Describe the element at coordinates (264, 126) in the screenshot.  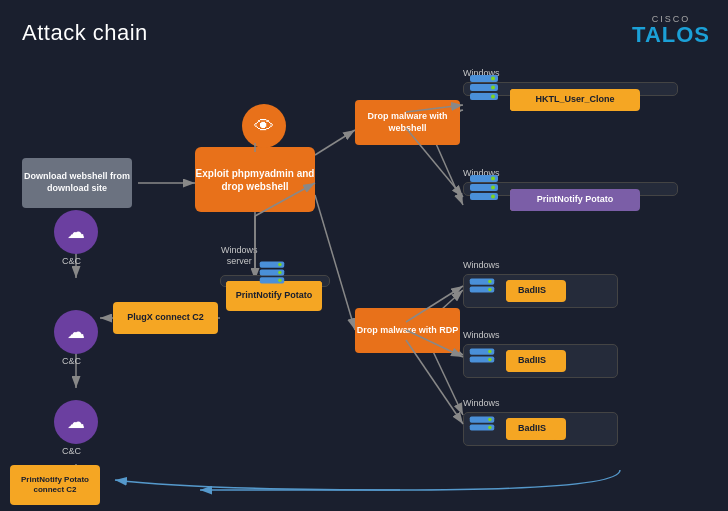
I see `hacker-icon: 👁` at that location.